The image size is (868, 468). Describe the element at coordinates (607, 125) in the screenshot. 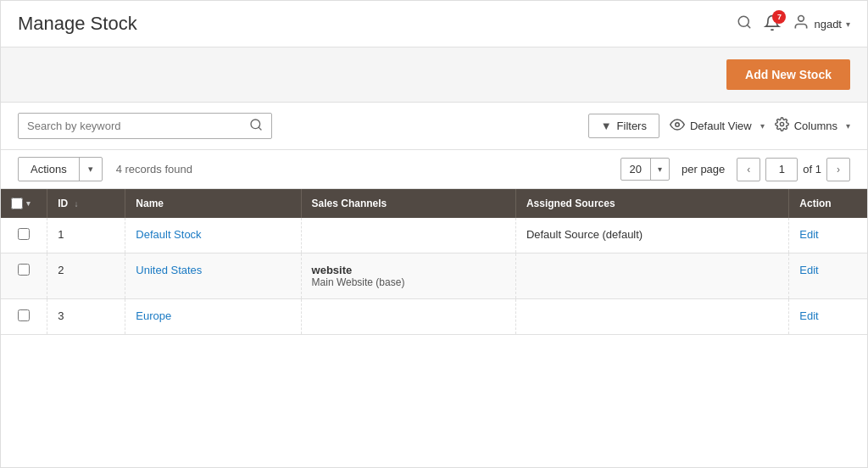

I see `filter-icon: ▼` at that location.